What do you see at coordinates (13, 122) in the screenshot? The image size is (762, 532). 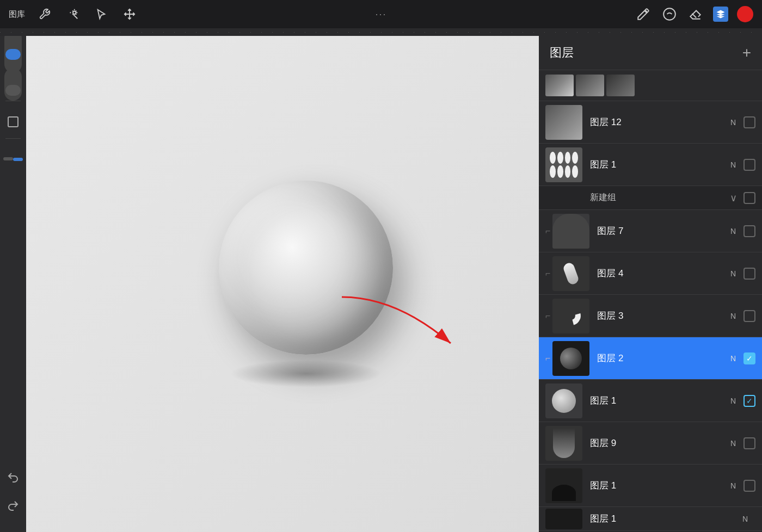 I see `square-tool-button` at bounding box center [13, 122].